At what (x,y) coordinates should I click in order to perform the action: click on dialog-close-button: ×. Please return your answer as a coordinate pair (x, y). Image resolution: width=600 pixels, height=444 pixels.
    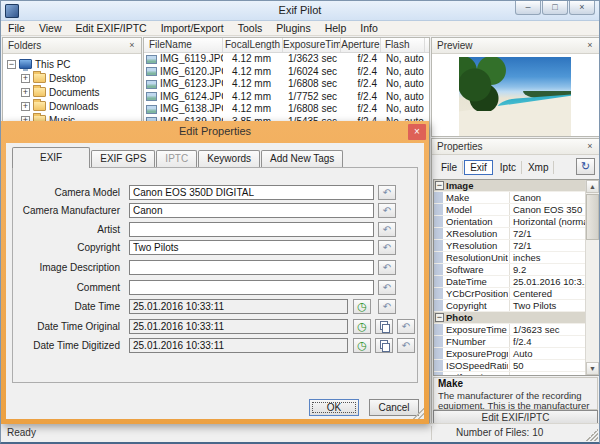
    Looking at the image, I should click on (417, 132).